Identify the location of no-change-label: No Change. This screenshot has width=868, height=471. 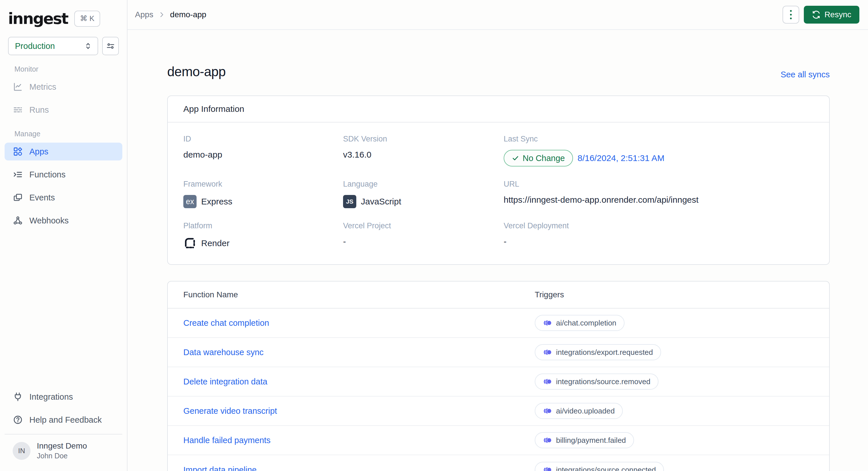
(544, 158).